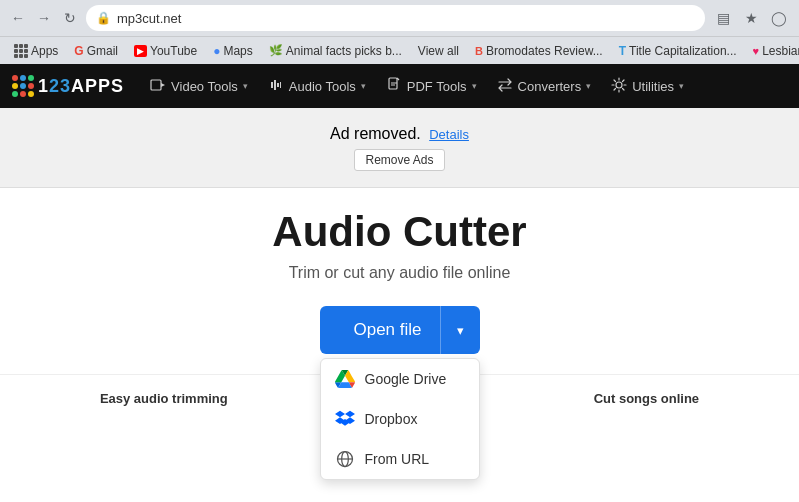  Describe the element at coordinates (474, 86) in the screenshot. I see `pdf-tools-chevron: ▾` at that location.